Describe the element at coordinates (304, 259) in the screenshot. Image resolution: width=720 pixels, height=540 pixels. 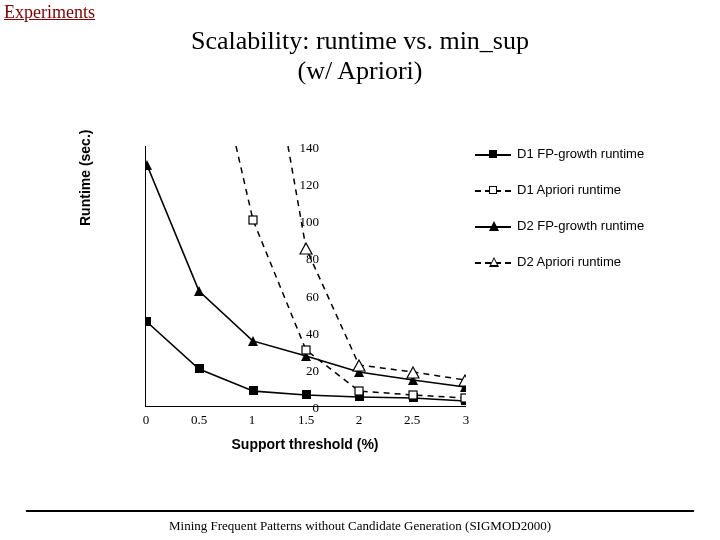
I see `ytick: 80` at that location.